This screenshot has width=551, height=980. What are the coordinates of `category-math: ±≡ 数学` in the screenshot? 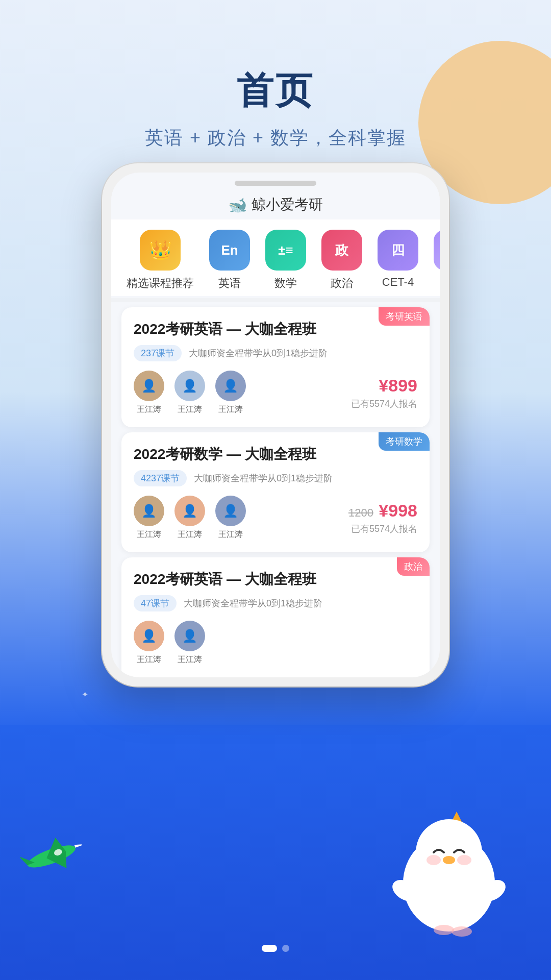 It's located at (286, 260).